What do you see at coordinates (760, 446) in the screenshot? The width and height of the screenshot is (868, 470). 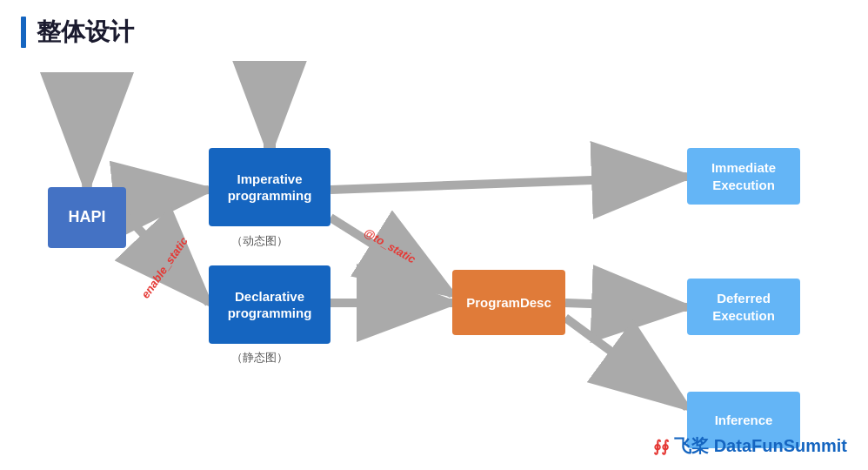 I see `footer-text: 飞桨 DataFunSummit` at bounding box center [760, 446].